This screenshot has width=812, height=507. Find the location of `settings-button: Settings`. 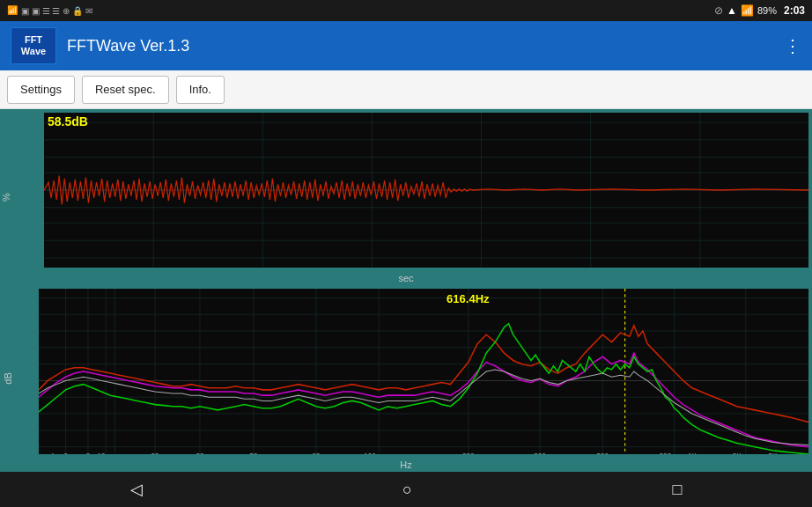

settings-button: Settings is located at coordinates (41, 90).